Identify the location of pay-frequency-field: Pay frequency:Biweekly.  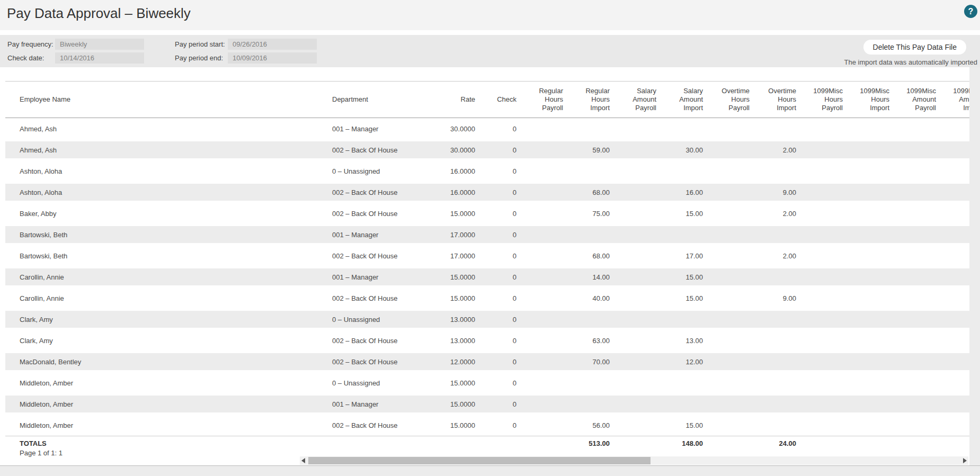
(76, 44).